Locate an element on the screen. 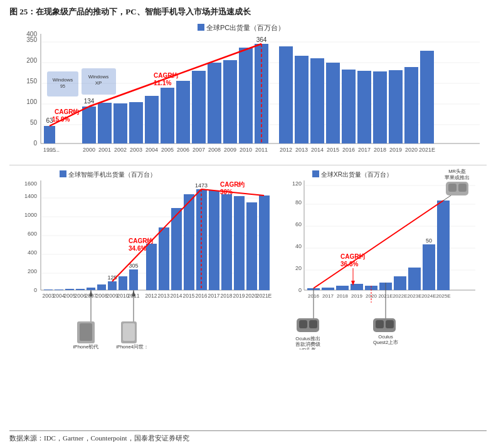 The image size is (496, 448). svg-text: 全球XR出货量（百万台） is located at coordinates (357, 174).